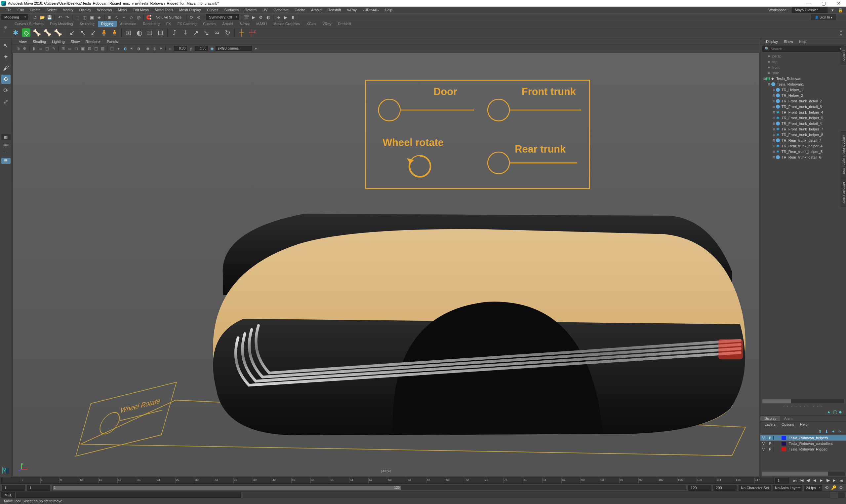 The height and width of the screenshot is (504, 846). What do you see at coordinates (278, 17) in the screenshot?
I see `playblast-rewind-icon: ⏮` at bounding box center [278, 17].